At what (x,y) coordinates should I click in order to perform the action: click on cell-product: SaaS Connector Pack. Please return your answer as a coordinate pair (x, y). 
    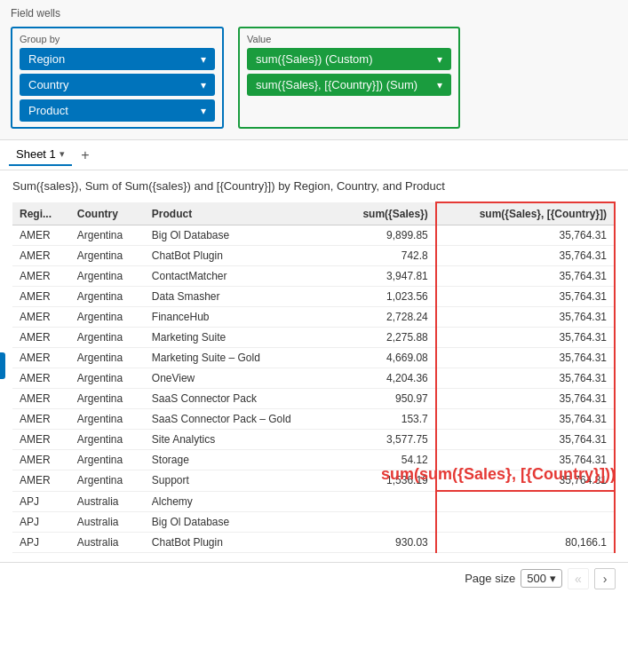
    Looking at the image, I should click on (240, 399).